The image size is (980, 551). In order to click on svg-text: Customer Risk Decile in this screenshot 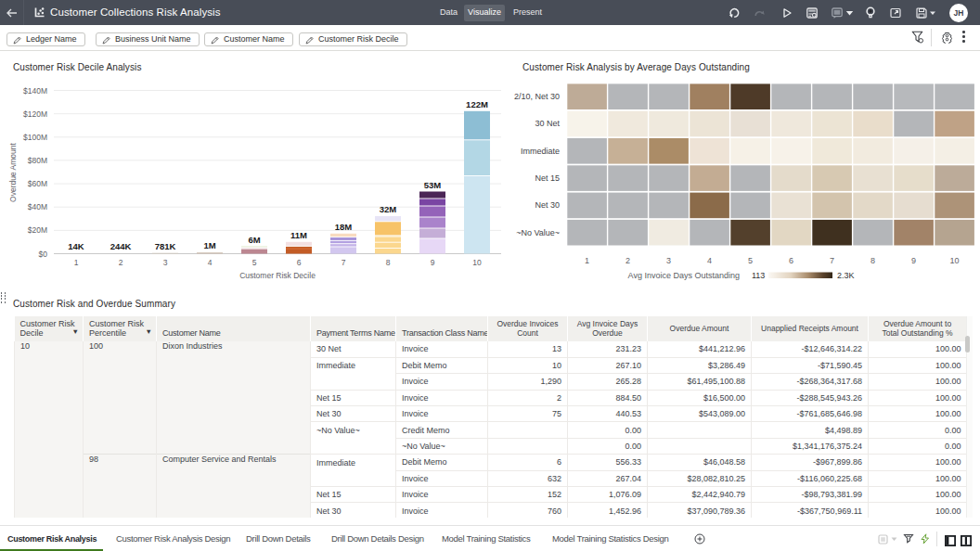, I will do `click(277, 276)`.